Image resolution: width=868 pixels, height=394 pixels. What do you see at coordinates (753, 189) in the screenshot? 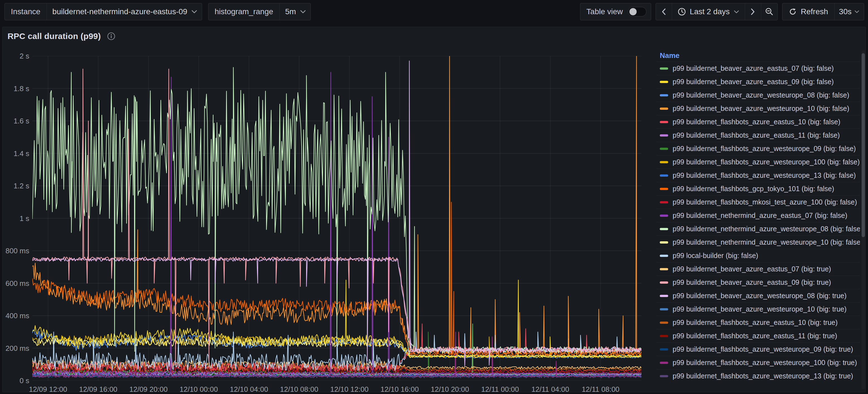
I see `legend-item-label: p99 buildernet_flashbots_gcp_tokyo_101 (…` at bounding box center [753, 189].